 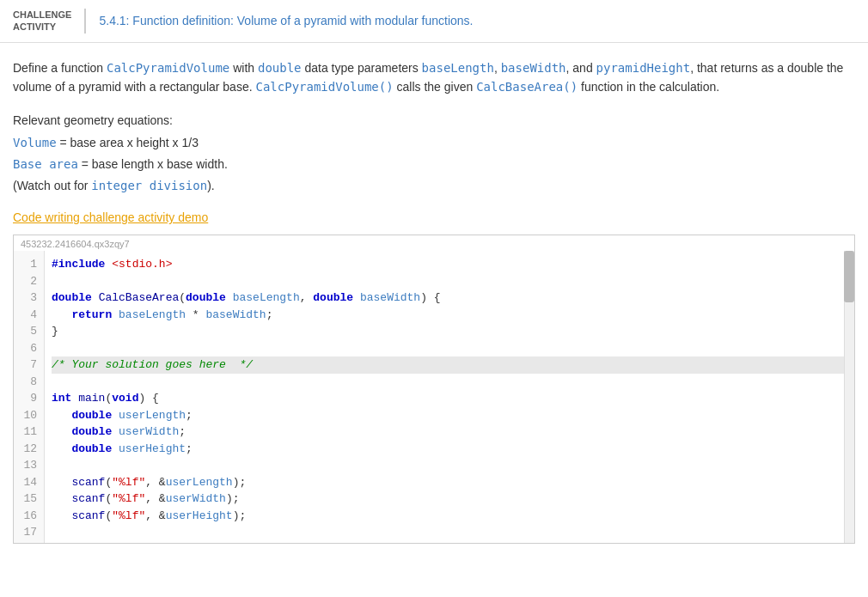 I want to click on line-numbers: 1 2 3 4 5 6 7 8 9 10 11 12 13 14 15 16 1…, so click(x=29, y=397).